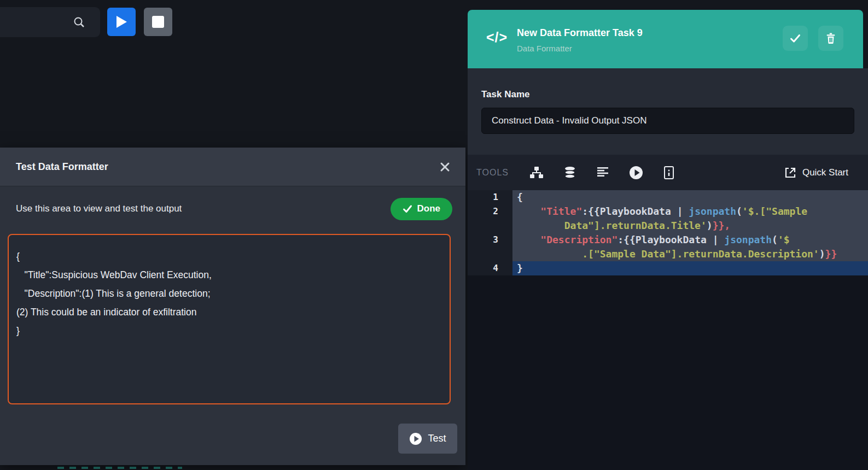  Describe the element at coordinates (445, 167) in the screenshot. I see `modal-close-button` at that location.